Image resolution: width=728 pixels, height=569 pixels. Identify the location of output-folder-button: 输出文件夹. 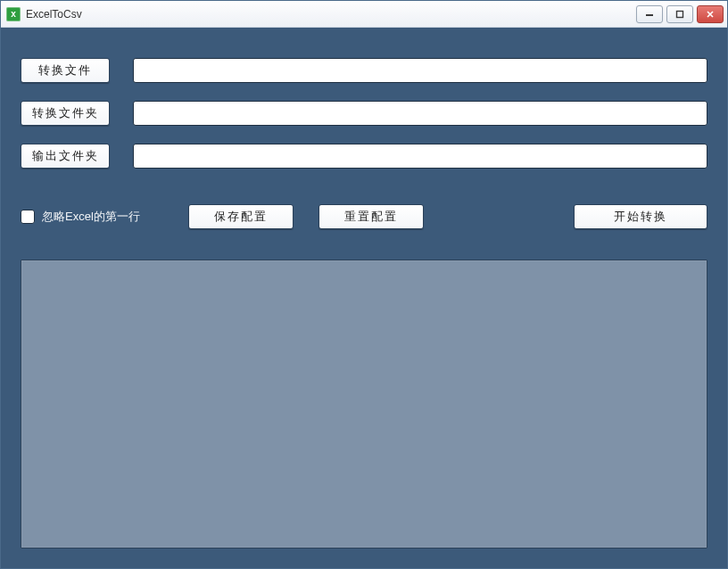
(65, 156).